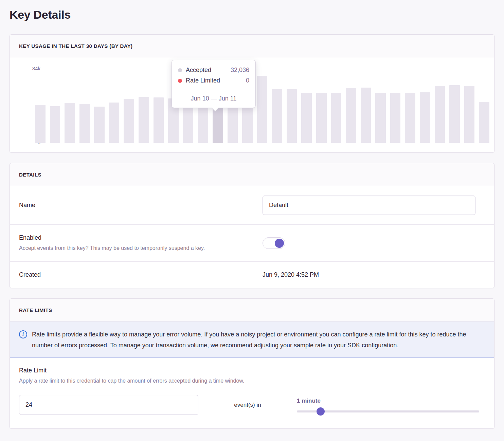 Image resolution: width=504 pixels, height=441 pixels. I want to click on series-label: Rate Limited, so click(203, 81).